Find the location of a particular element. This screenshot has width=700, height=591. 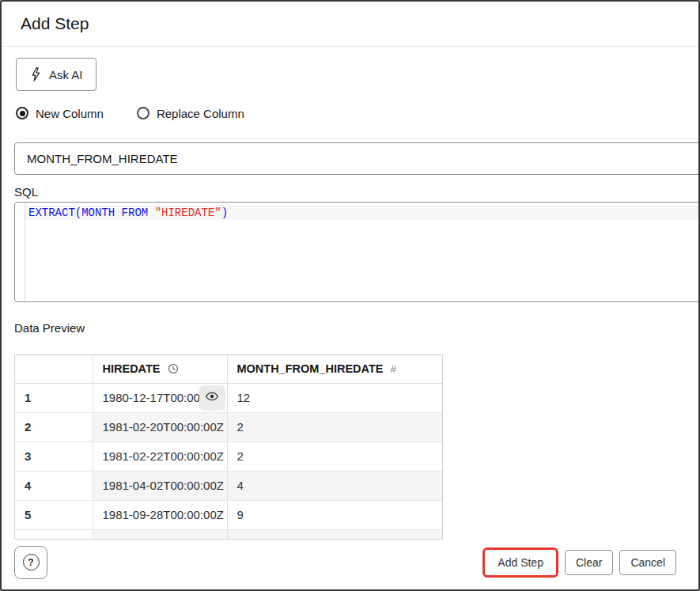

sql-keyword-token: EXTRACT(MONTH FROM is located at coordinates (92, 213).